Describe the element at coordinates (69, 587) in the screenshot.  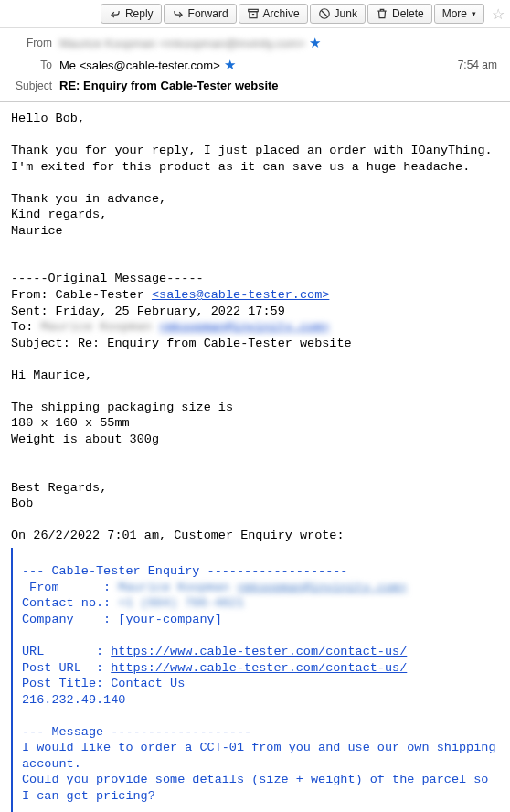
I see `enq-from-label: From :` at that location.